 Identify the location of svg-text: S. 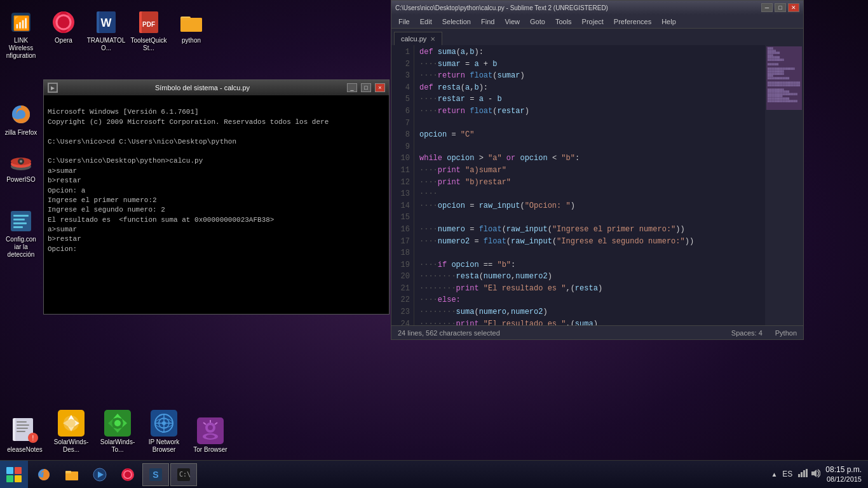
(155, 475).